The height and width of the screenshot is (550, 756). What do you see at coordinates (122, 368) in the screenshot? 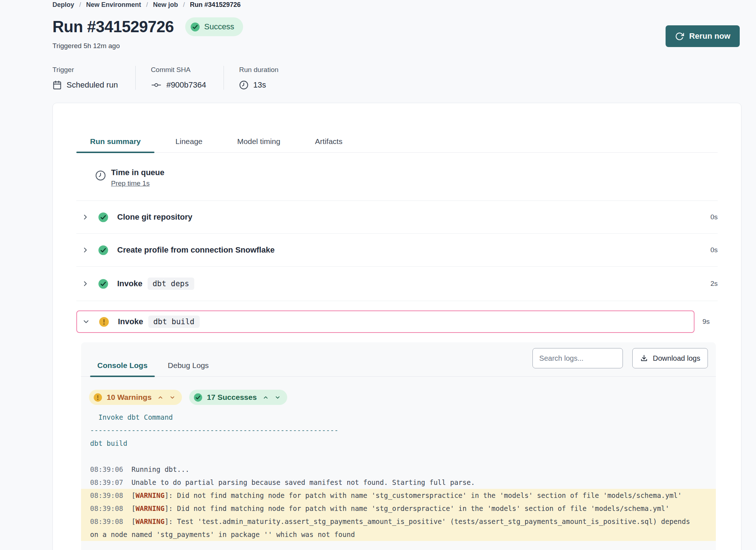
I see `tab-console-logs: Console Logs` at bounding box center [122, 368].